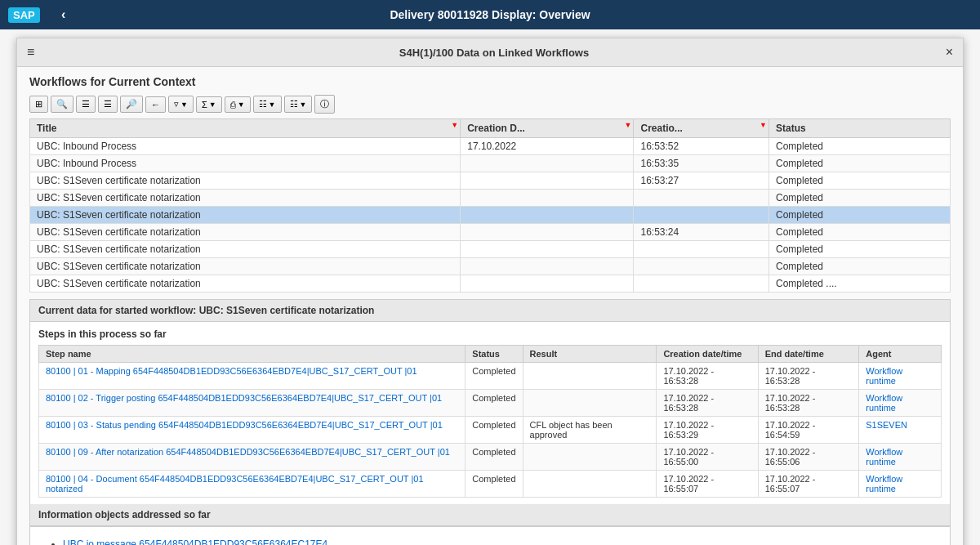 The width and height of the screenshot is (980, 545). I want to click on step-creation-cell: 17.10.2022 - 16:55:00, so click(707, 458).